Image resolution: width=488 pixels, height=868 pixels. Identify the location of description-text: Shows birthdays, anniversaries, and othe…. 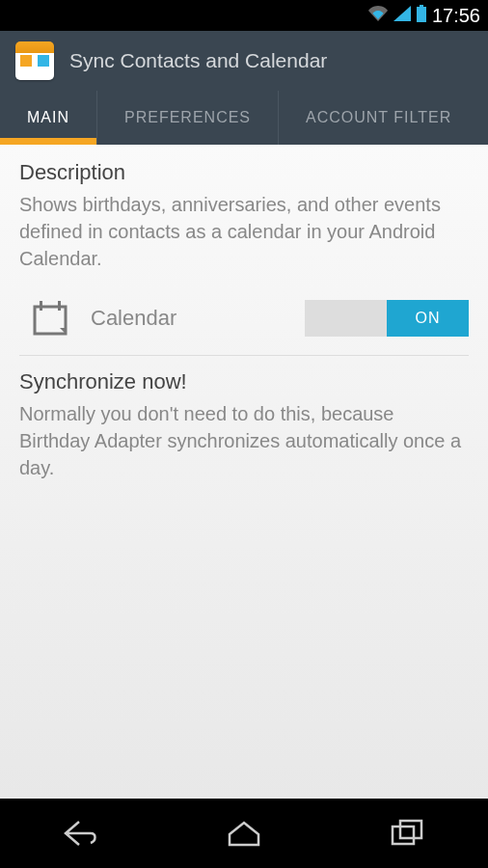
(244, 231).